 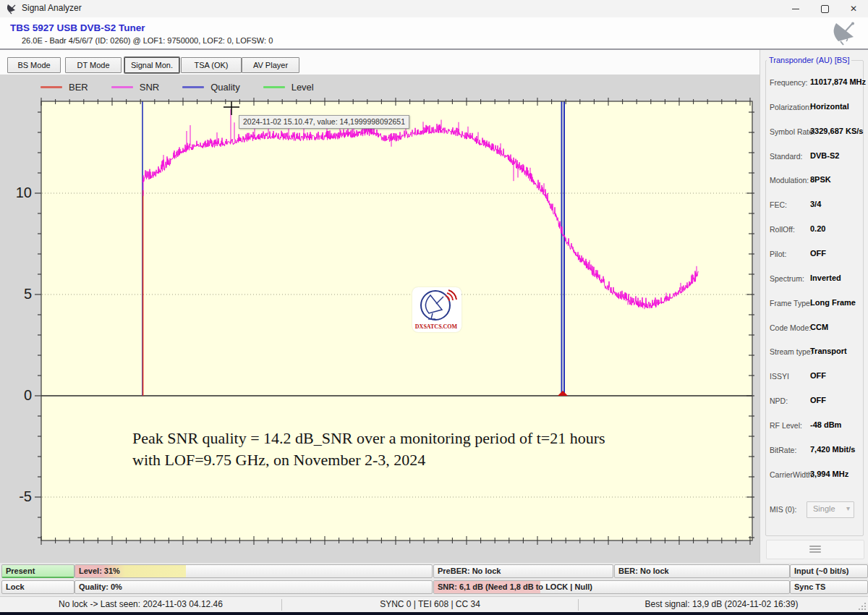 I want to click on level-label: Level: 31%, so click(x=100, y=572).